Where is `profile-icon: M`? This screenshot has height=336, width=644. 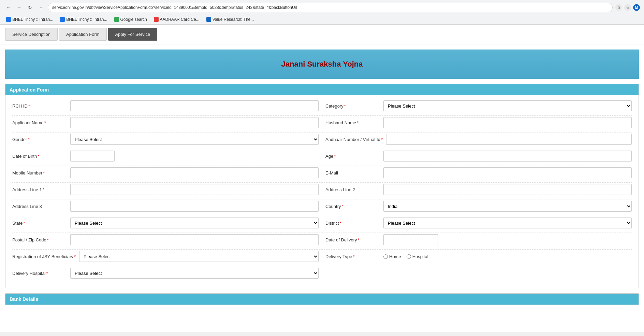 profile-icon: M is located at coordinates (636, 8).